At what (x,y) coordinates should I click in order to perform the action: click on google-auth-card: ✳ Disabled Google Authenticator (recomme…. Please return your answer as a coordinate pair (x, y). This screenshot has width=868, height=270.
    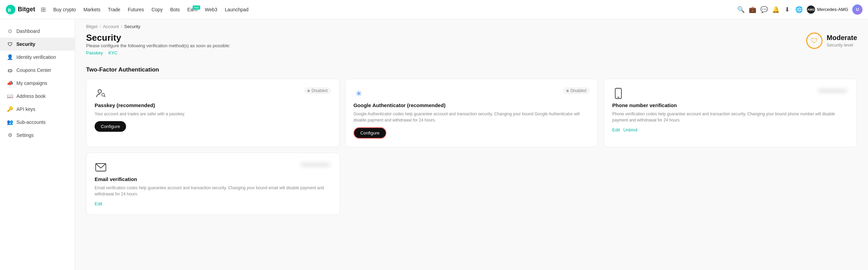
    Looking at the image, I should click on (472, 113).